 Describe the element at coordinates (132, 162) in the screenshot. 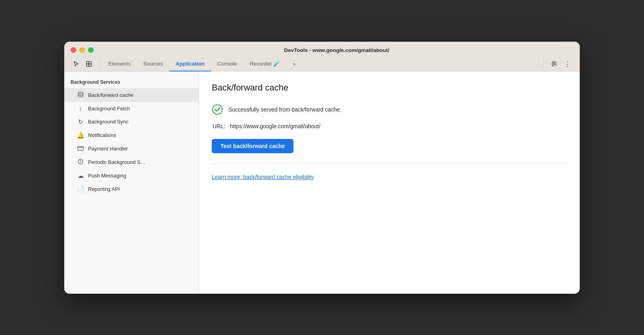

I see `sidebar-item-periodic-background-sync: Periodic Background S…` at that location.